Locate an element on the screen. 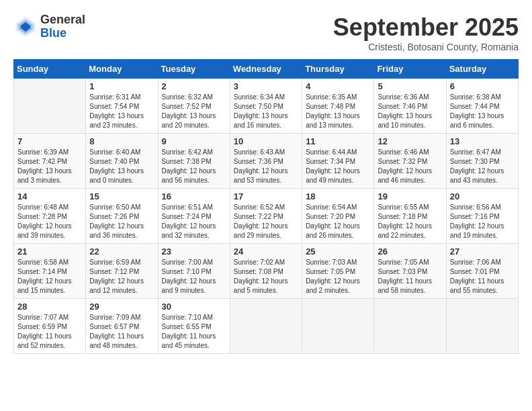 This screenshot has width=532, height=411. day-number: 18 is located at coordinates (338, 196).